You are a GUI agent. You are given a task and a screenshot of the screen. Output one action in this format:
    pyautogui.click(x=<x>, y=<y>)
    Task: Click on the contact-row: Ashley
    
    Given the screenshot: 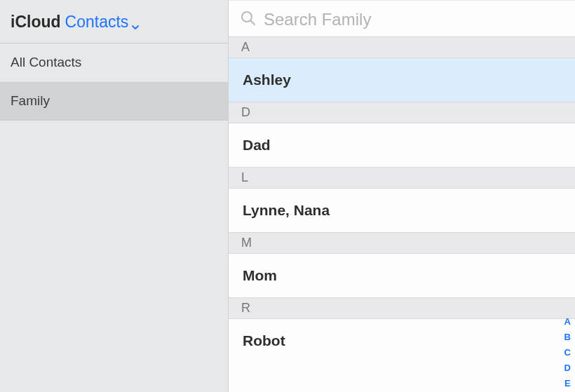 What is the action you would take?
    pyautogui.click(x=402, y=80)
    